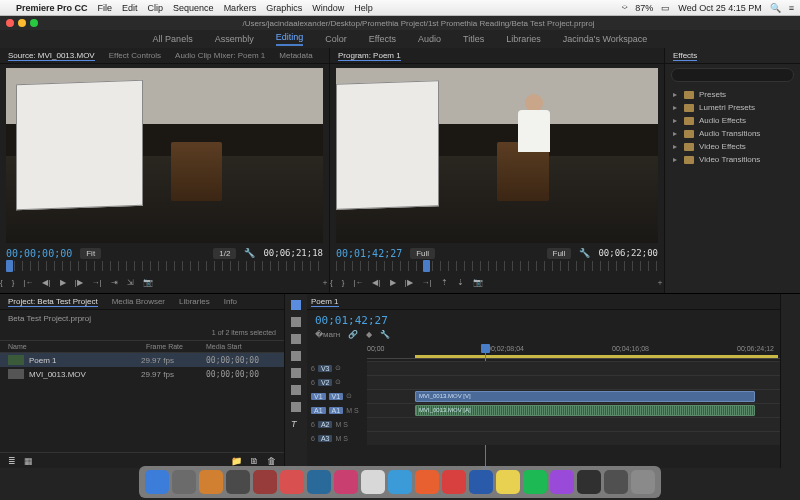 This screenshot has width=800, height=500. Describe the element at coordinates (393, 282) in the screenshot. I see `play-icon: ▶` at that location.